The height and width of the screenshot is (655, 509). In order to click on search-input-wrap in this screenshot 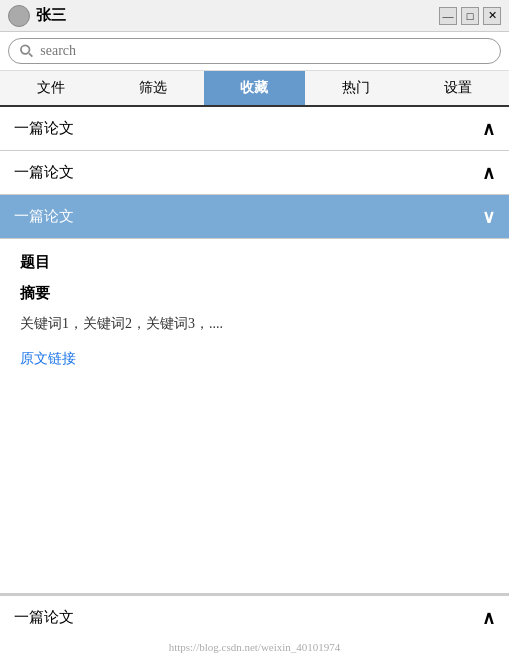, I will do `click(254, 51)`.